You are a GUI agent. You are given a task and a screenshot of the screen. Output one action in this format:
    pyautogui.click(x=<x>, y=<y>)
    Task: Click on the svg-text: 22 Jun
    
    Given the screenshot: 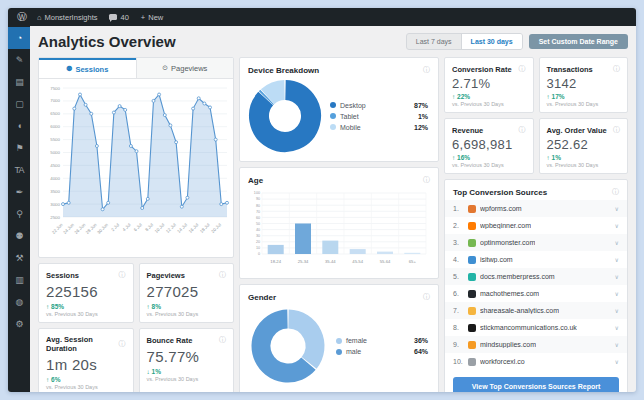 What is the action you would take?
    pyautogui.click(x=58, y=228)
    